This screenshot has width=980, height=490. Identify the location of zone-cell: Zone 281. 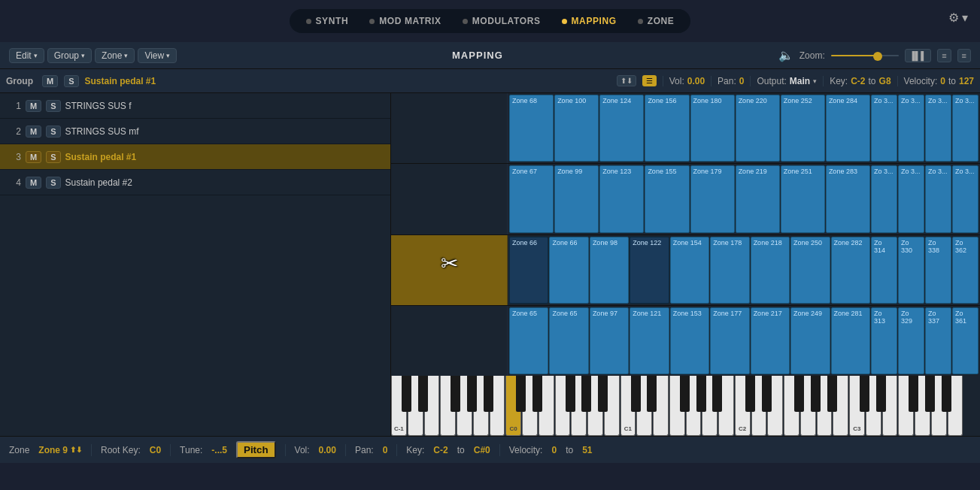
(851, 341).